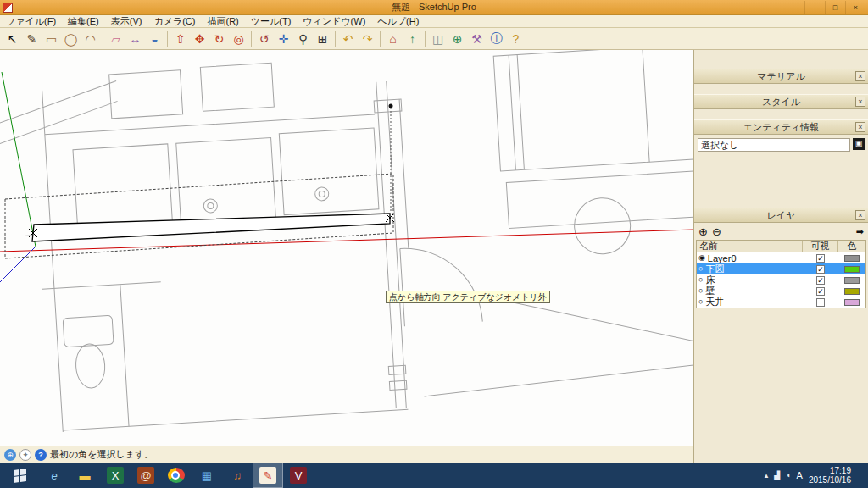 Image resolution: width=868 pixels, height=488 pixels. Describe the element at coordinates (283, 39) in the screenshot. I see `pan-tool-icon: ✛` at that location.